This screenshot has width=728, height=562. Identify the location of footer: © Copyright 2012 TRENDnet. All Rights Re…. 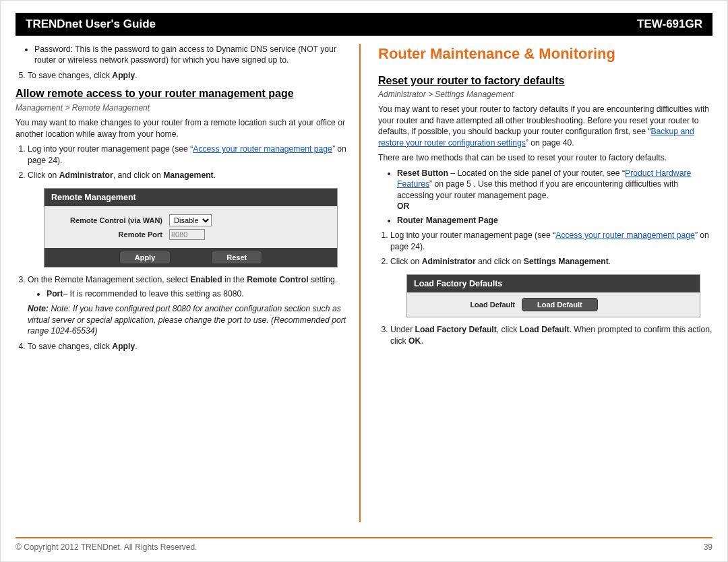
(364, 544).